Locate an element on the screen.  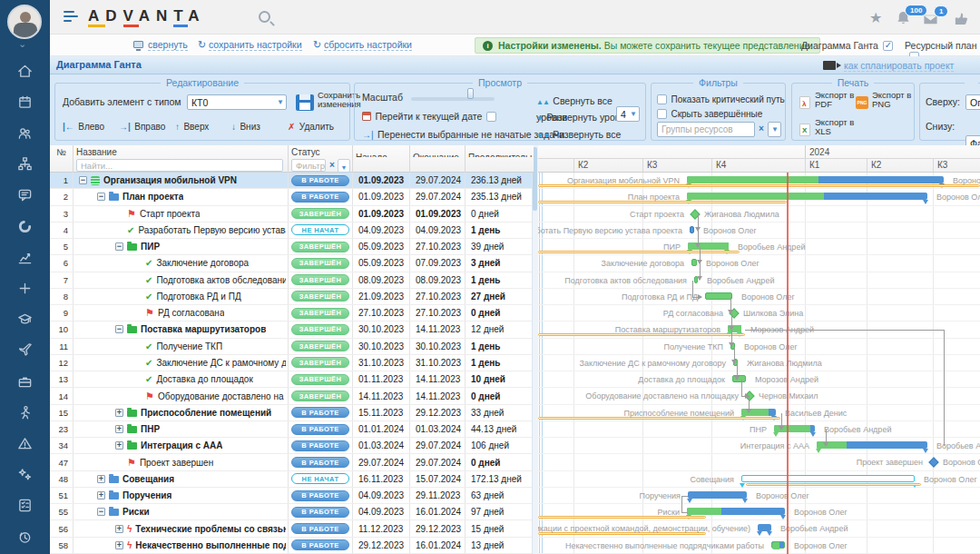
edit-right-button: →| Вправо is located at coordinates (142, 125).